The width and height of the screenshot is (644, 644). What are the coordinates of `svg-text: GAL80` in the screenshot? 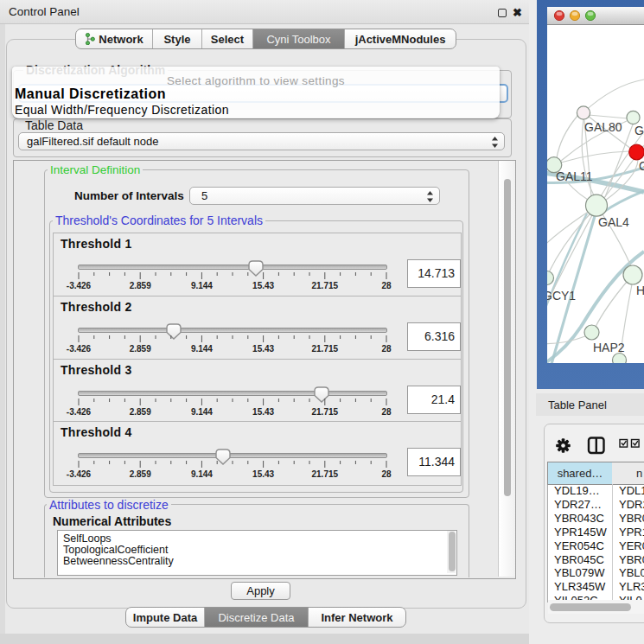 It's located at (603, 127).